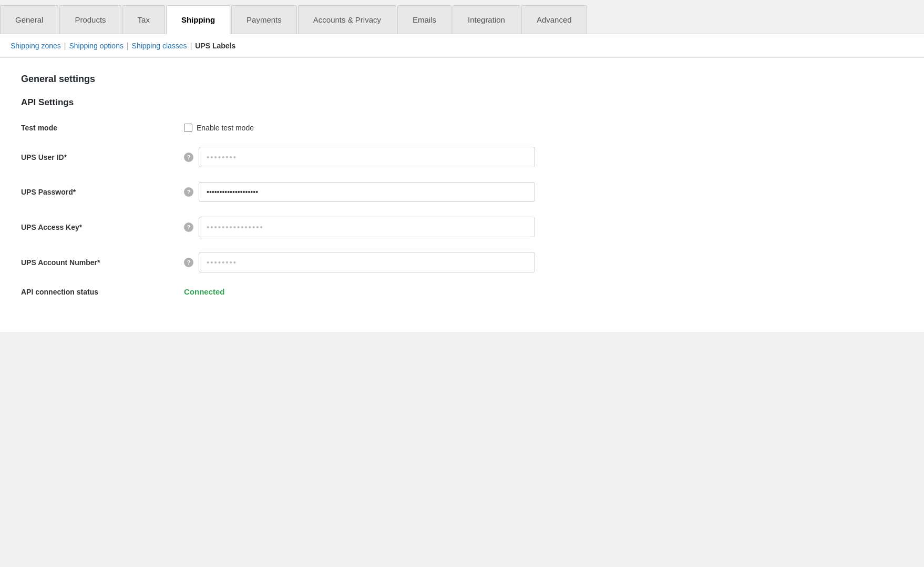 This screenshot has width=924, height=567. What do you see at coordinates (36, 46) in the screenshot?
I see `subnav-shipping-zones: Shipping zones` at bounding box center [36, 46].